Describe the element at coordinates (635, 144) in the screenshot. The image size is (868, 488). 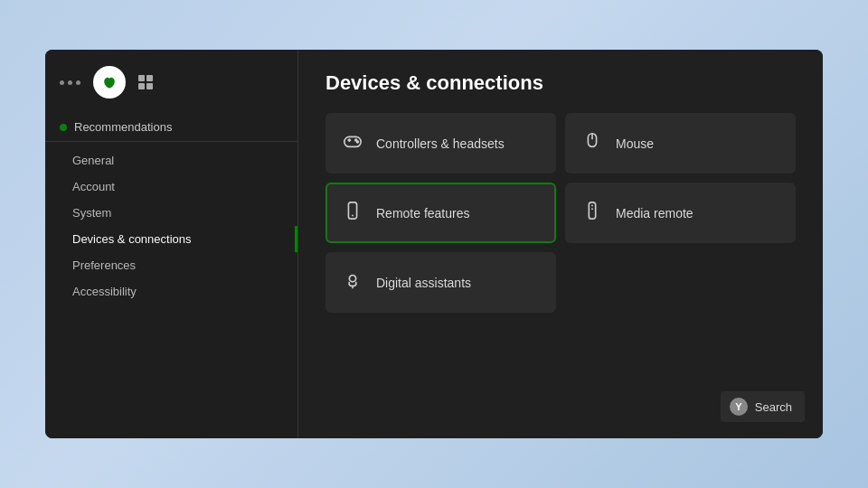
I see `mouse-label: Mouse` at that location.